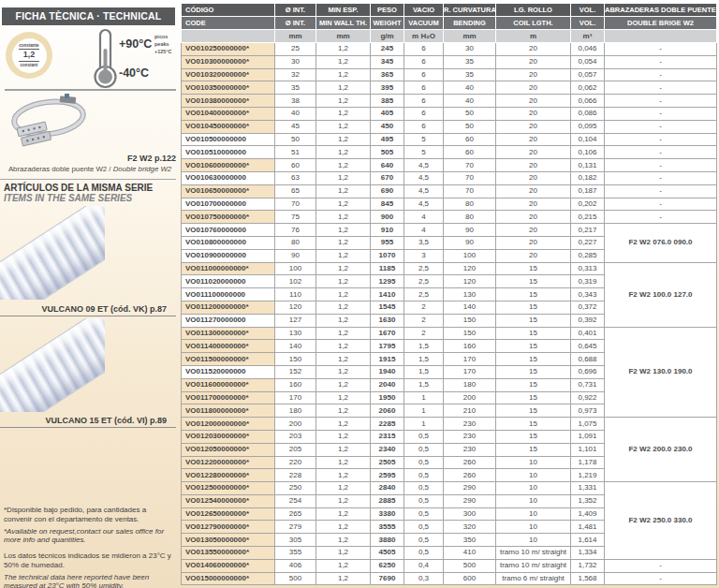 This screenshot has width=719, height=588. Describe the element at coordinates (228, 566) in the screenshot. I see `cell-code: VO014060000000*` at that location.